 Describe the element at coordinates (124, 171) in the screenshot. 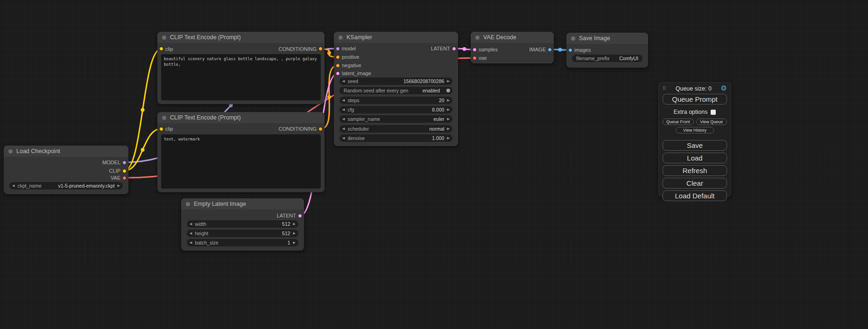

I see `output-slot-clip` at that location.